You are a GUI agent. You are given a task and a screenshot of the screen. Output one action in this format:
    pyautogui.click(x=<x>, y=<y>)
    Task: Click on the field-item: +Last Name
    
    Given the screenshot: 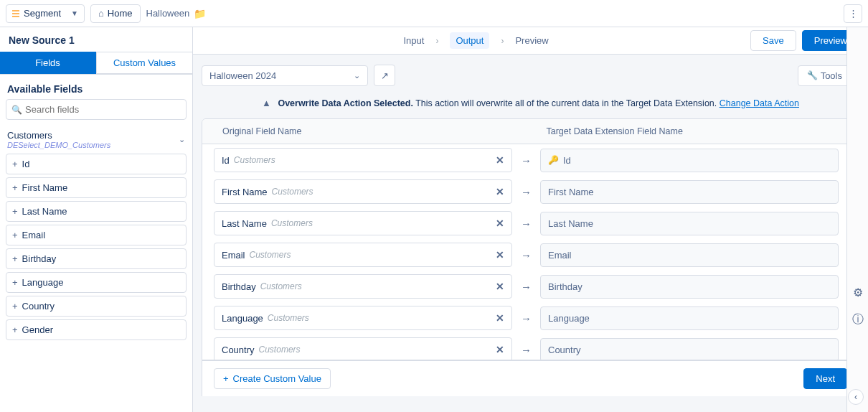 What is the action you would take?
    pyautogui.click(x=96, y=211)
    